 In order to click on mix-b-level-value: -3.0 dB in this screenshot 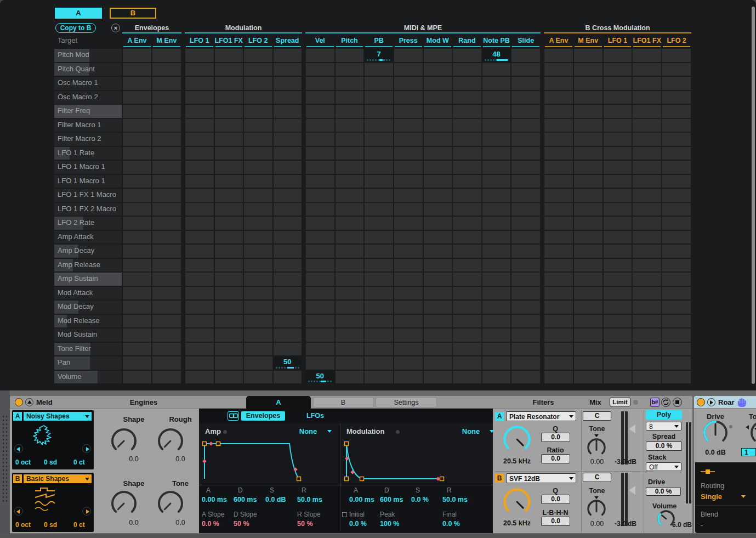, I will do `click(626, 524)`.